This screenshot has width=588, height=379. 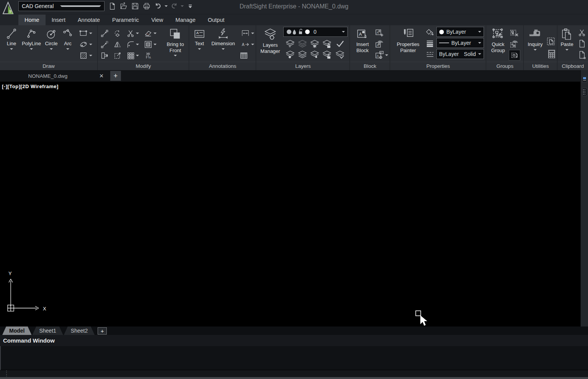 What do you see at coordinates (89, 20) in the screenshot?
I see `tab-annotate: Annotate` at bounding box center [89, 20].